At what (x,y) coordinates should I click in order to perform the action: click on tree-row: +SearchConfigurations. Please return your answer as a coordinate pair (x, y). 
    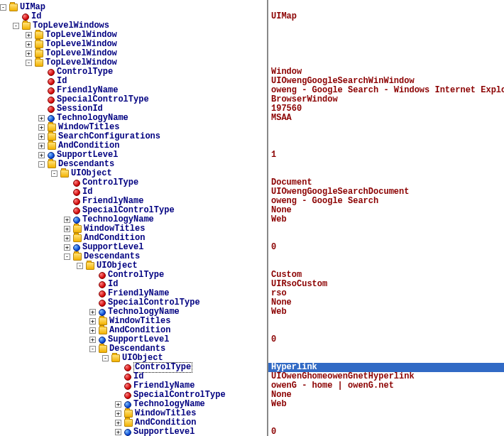
    Looking at the image, I should click on (133, 136).